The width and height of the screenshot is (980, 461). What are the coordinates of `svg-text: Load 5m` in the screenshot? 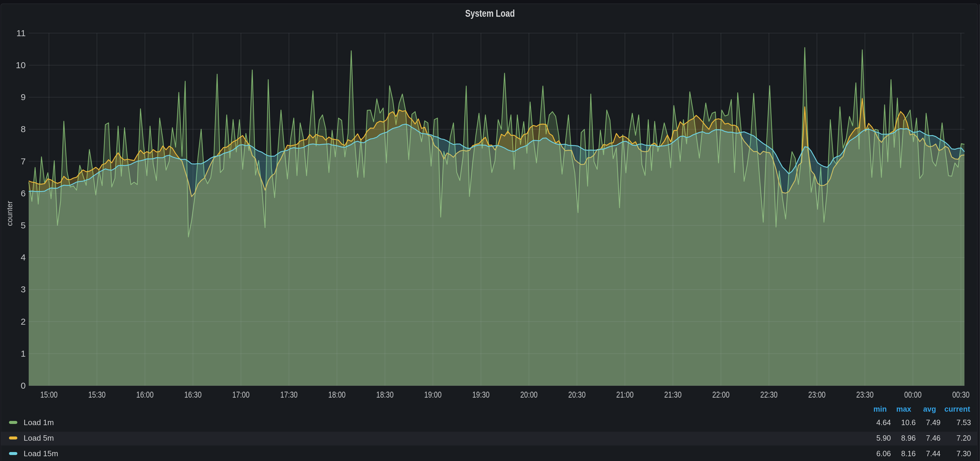 It's located at (39, 438).